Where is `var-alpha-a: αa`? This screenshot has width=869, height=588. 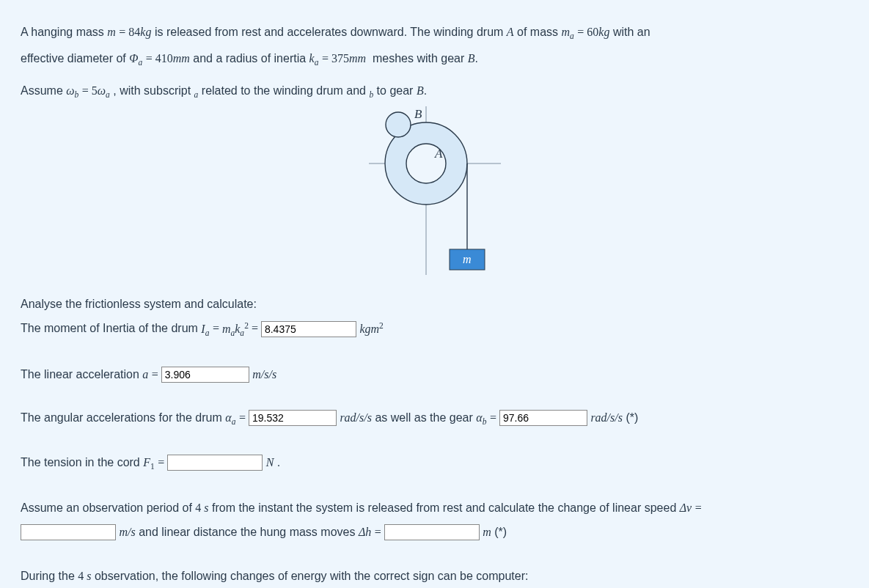 var-alpha-a: αa is located at coordinates (230, 418).